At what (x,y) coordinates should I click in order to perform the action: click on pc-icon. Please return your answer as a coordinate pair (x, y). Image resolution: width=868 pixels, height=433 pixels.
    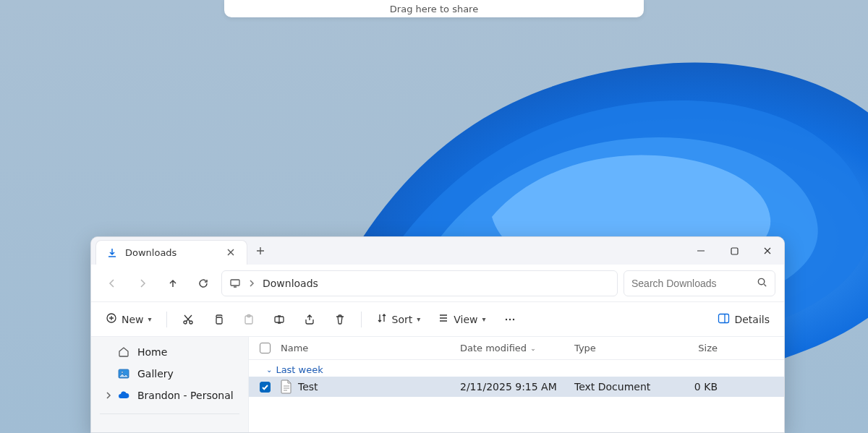
    Looking at the image, I should click on (235, 283).